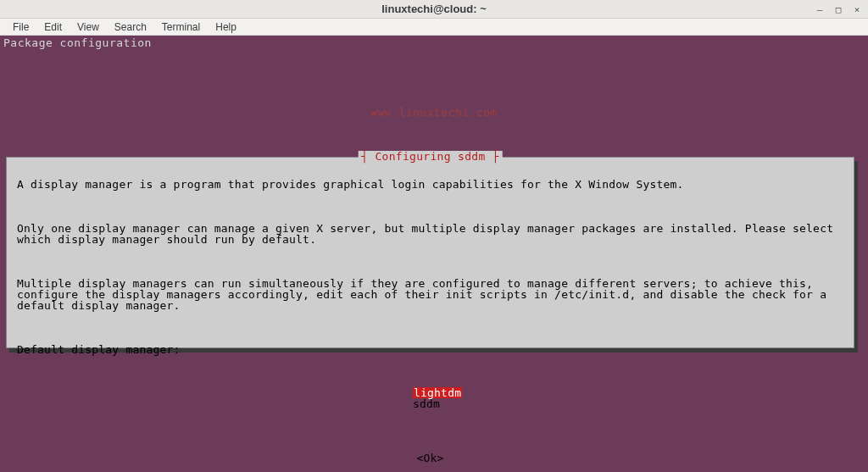 The image size is (868, 472). Describe the element at coordinates (431, 295) in the screenshot. I see `dialog-para3: Multiple display managers can run simult…` at that location.